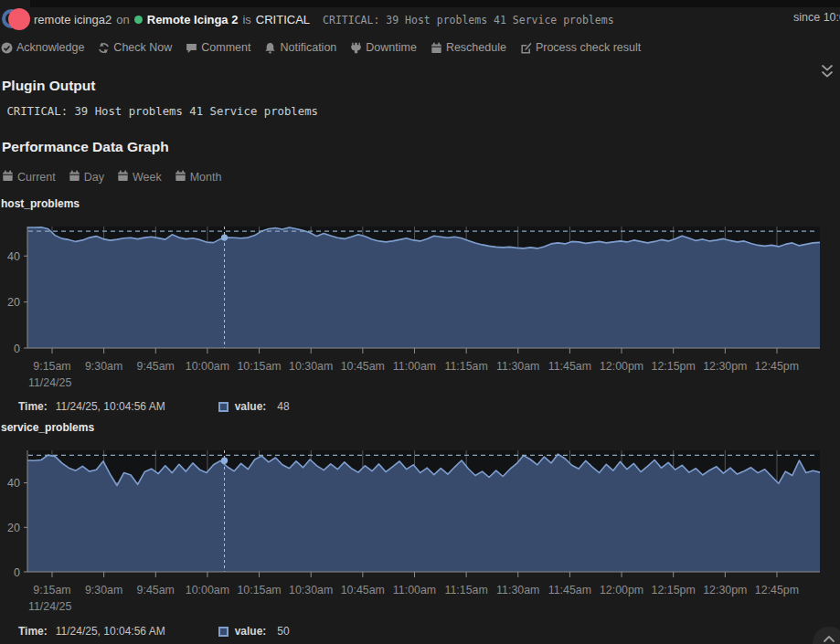 The width and height of the screenshot is (840, 644). What do you see at coordinates (580, 48) in the screenshot?
I see `toolbar-process-check-result-button: Process check result` at bounding box center [580, 48].